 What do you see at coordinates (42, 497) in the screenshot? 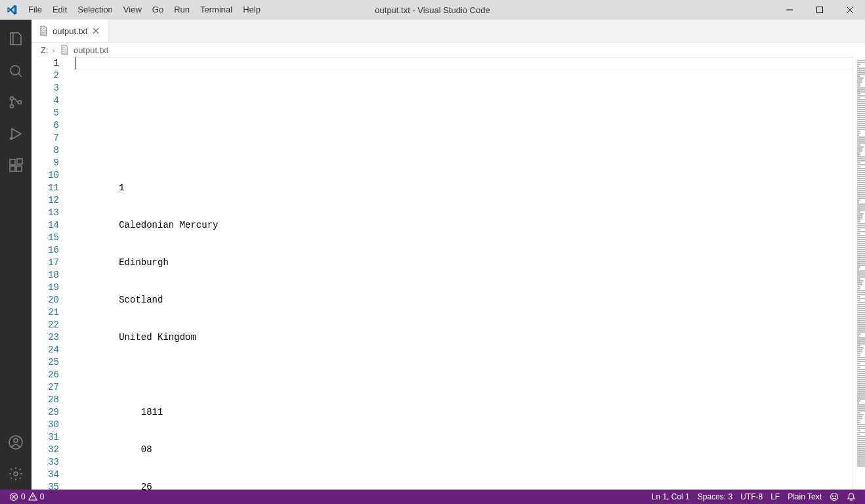
I see `status-warnings-count: 0` at bounding box center [42, 497].